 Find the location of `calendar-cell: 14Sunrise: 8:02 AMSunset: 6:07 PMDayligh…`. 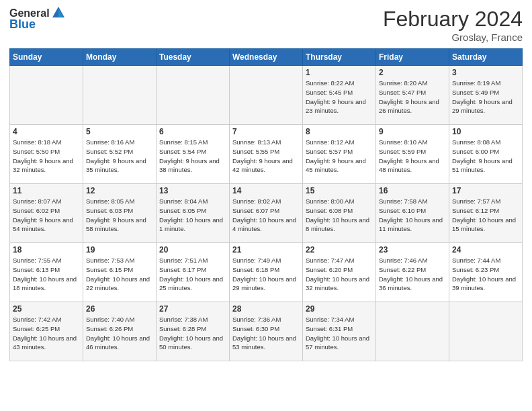

calendar-cell: 14Sunrise: 8:02 AMSunset: 6:07 PMDayligh… is located at coordinates (266, 214).